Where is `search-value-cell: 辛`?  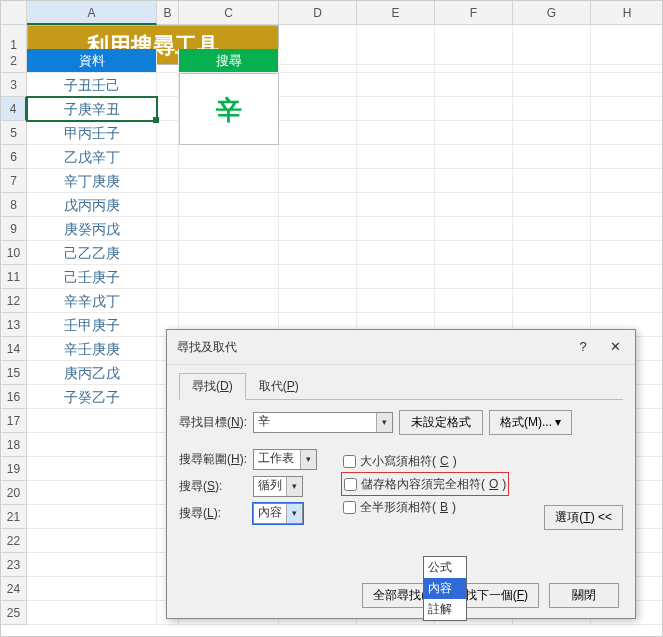 search-value-cell: 辛 is located at coordinates (229, 109).